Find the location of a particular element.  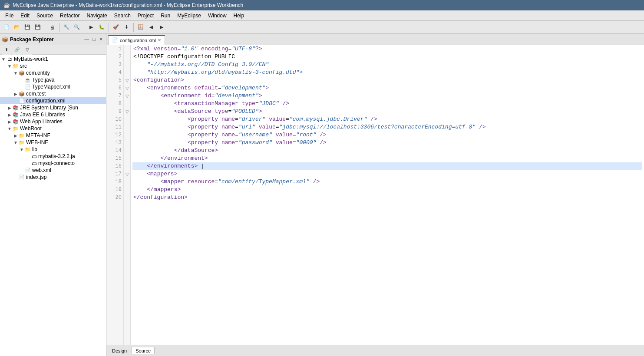

menu-item-refactor: Refactor is located at coordinates (69, 16).